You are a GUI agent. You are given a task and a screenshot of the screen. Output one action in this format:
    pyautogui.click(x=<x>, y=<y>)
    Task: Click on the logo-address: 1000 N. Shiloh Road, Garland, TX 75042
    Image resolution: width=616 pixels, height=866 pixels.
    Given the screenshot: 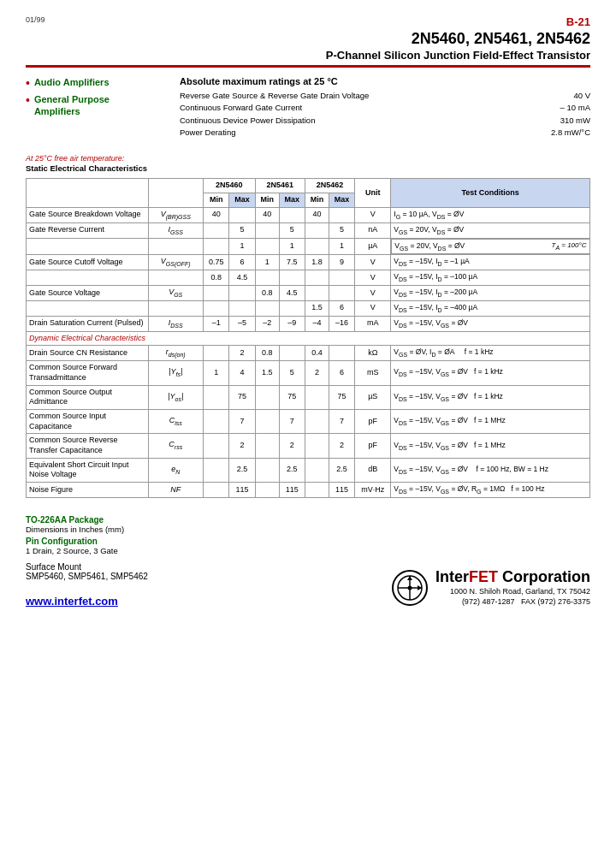 What is the action you would take?
    pyautogui.click(x=513, y=592)
    